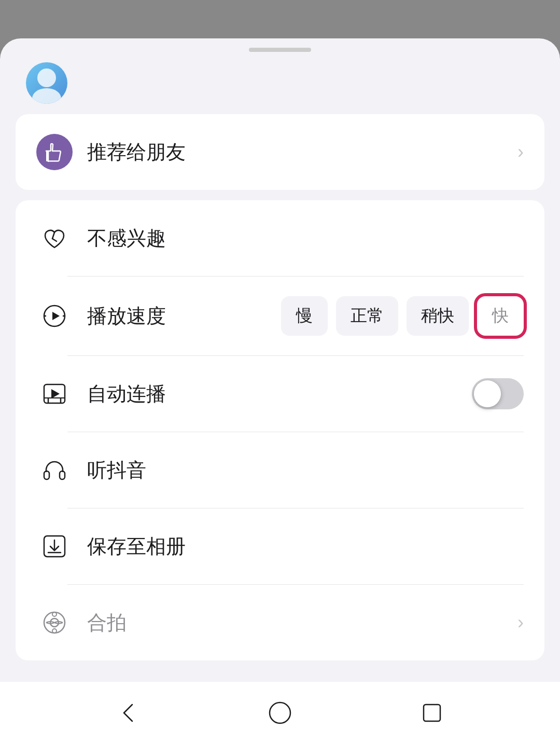 The height and width of the screenshot is (744, 560). What do you see at coordinates (521, 623) in the screenshot?
I see `collab-chevron: ›` at bounding box center [521, 623].